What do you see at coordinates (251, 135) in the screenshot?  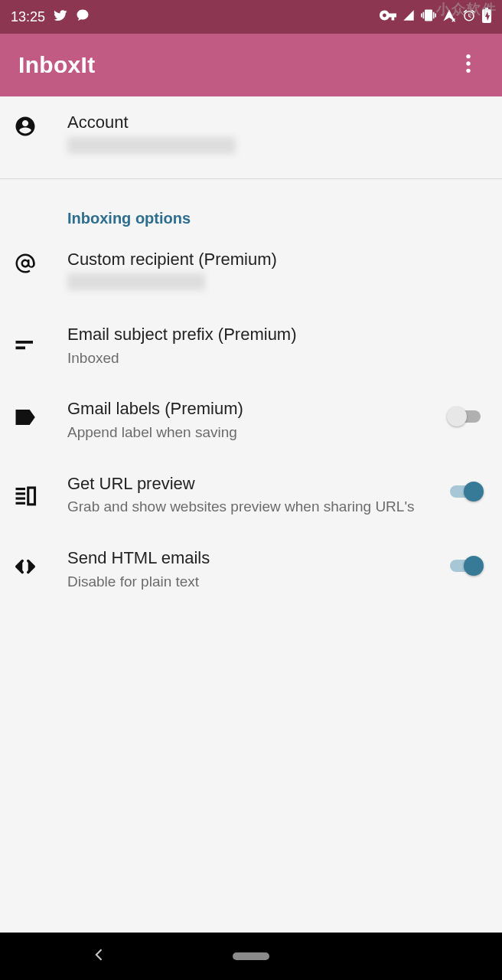 I see `account-row: Account` at bounding box center [251, 135].